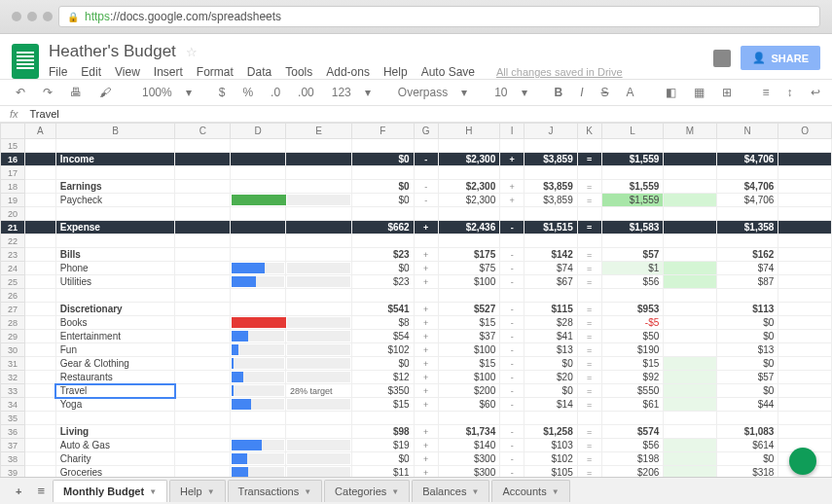  I want to click on cell: $67, so click(551, 282).